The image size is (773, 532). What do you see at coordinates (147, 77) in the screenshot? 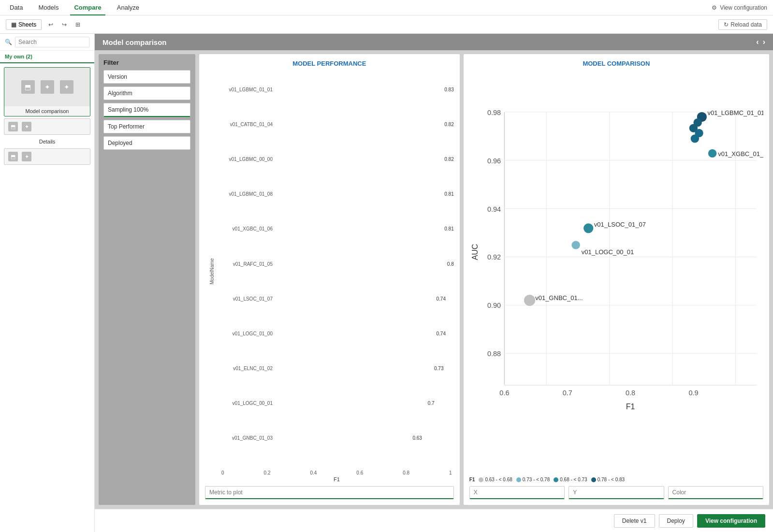
I see `filter-version: Version` at bounding box center [147, 77].